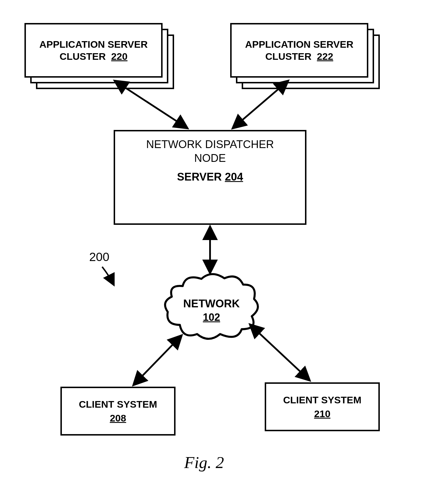 The width and height of the screenshot is (448, 487). Describe the element at coordinates (210, 177) in the screenshot. I see `network-dispatcher-node: NETWORK DISPATCHER NODE SERVER 204` at that location.